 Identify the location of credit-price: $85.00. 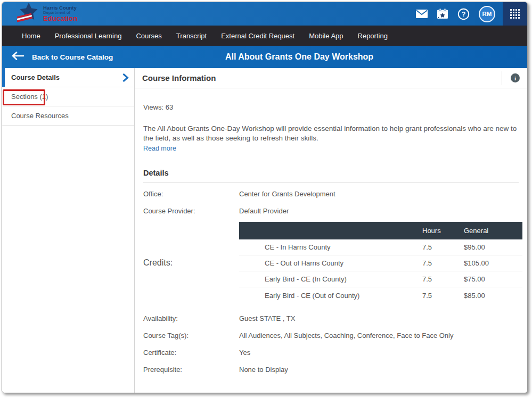
(493, 296).